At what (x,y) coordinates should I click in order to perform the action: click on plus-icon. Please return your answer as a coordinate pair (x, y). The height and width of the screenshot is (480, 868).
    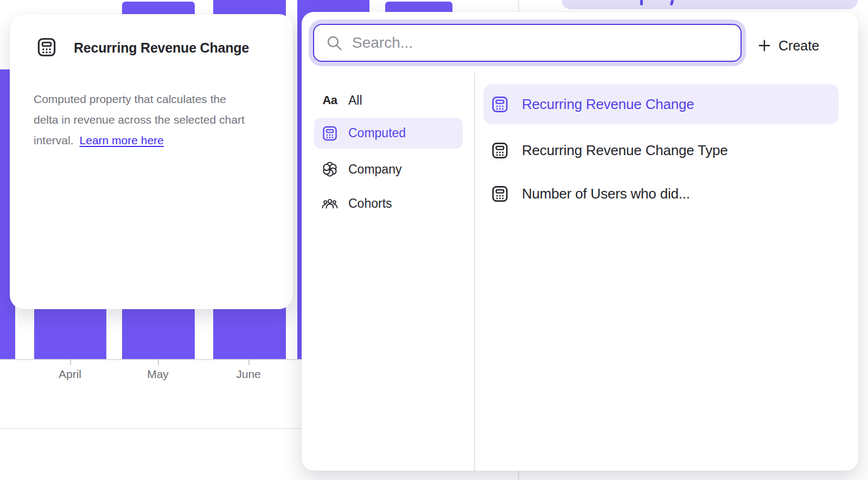
    Looking at the image, I should click on (764, 46).